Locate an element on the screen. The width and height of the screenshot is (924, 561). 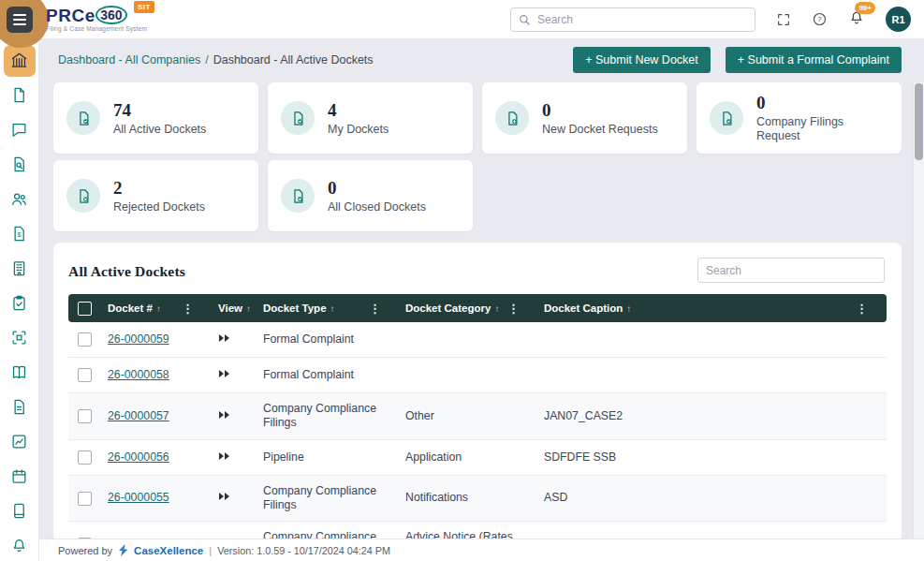
help-button: ? is located at coordinates (820, 19).